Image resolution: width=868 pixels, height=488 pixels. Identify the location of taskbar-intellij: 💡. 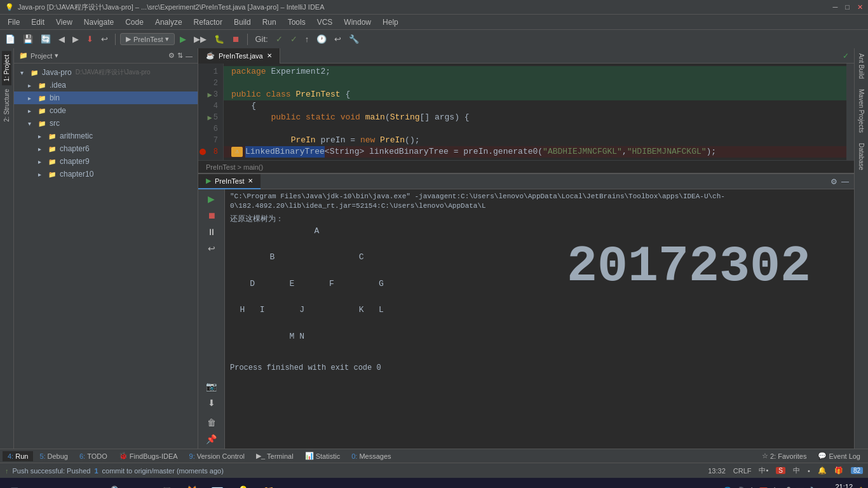
(243, 484).